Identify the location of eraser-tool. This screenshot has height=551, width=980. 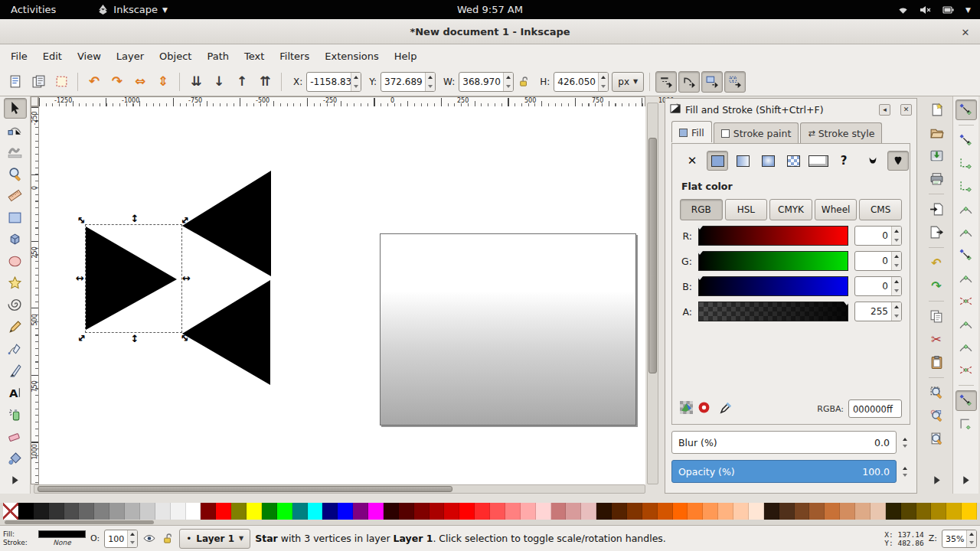
(15, 436).